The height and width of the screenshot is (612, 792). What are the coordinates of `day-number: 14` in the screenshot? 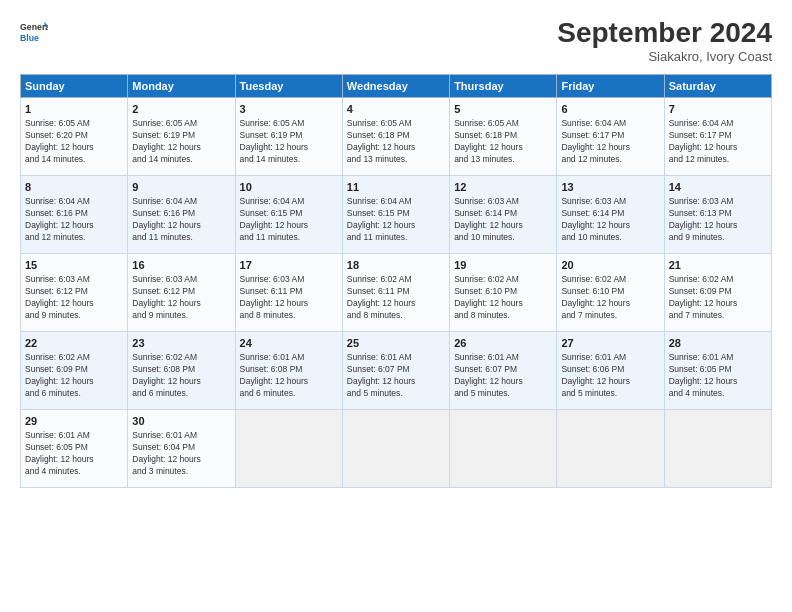 It's located at (718, 188).